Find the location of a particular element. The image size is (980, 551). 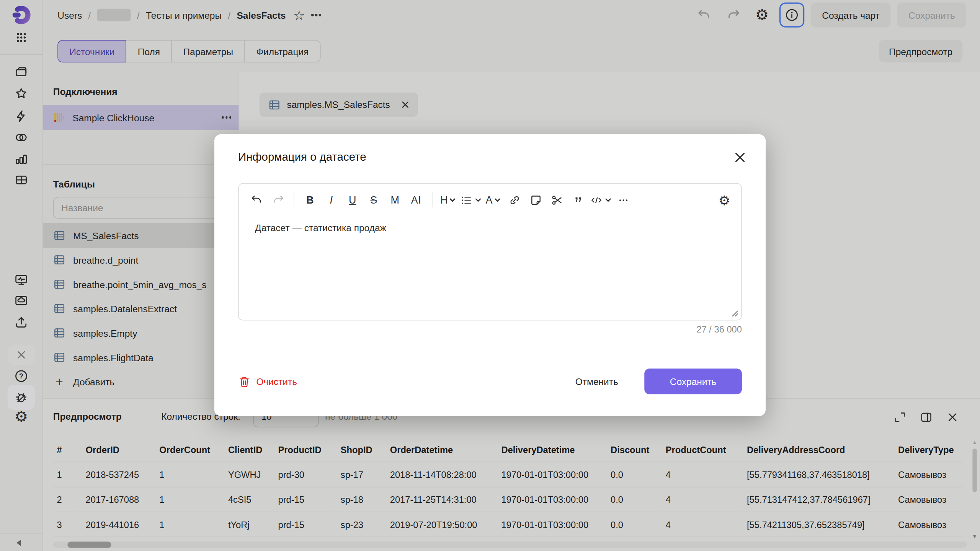

underline-button: U is located at coordinates (352, 200).